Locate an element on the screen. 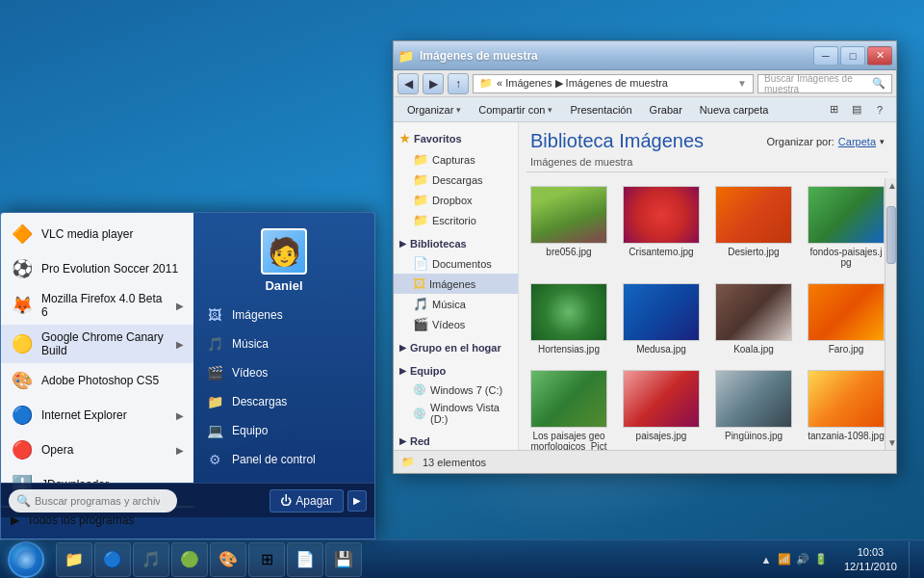 This screenshot has width=924, height=578. start-button is located at coordinates (26, 560).